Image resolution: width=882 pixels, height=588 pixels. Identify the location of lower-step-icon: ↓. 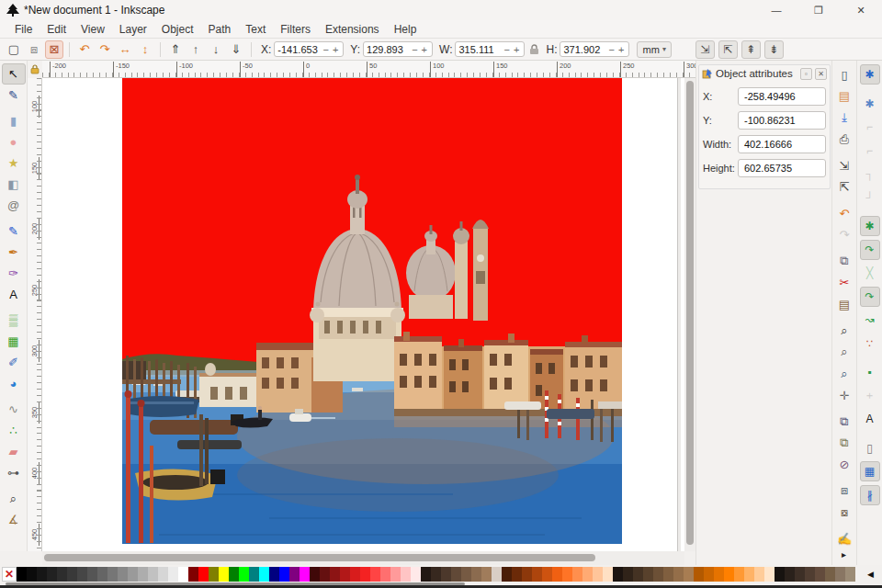
(216, 50).